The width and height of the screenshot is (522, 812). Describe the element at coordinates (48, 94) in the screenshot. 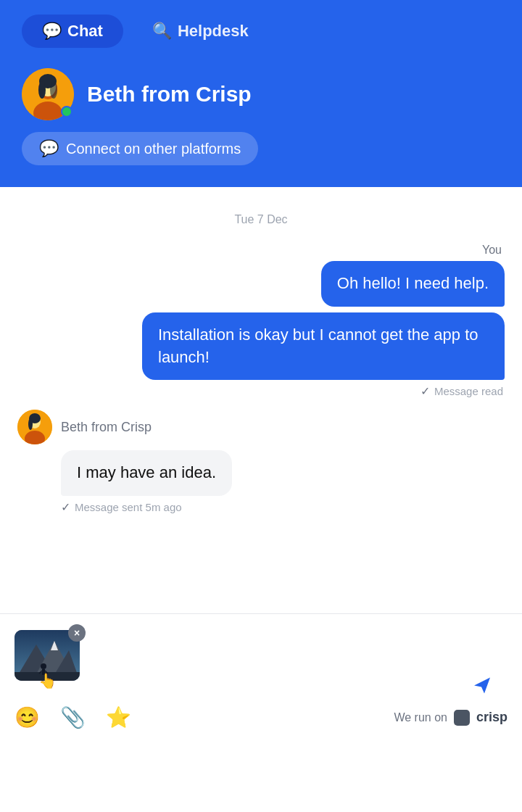

I see `agent-avatar-wrapper` at that location.